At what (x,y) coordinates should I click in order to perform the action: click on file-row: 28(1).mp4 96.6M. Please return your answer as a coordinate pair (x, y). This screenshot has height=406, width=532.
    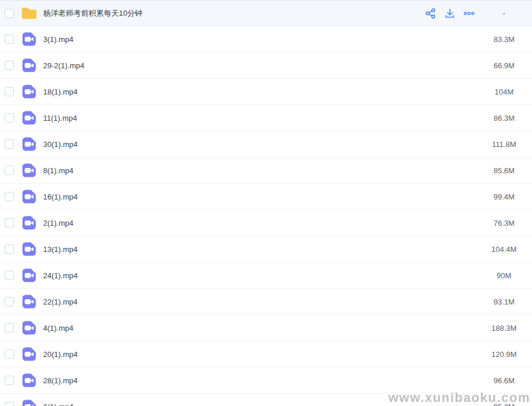
    Looking at the image, I should click on (266, 380).